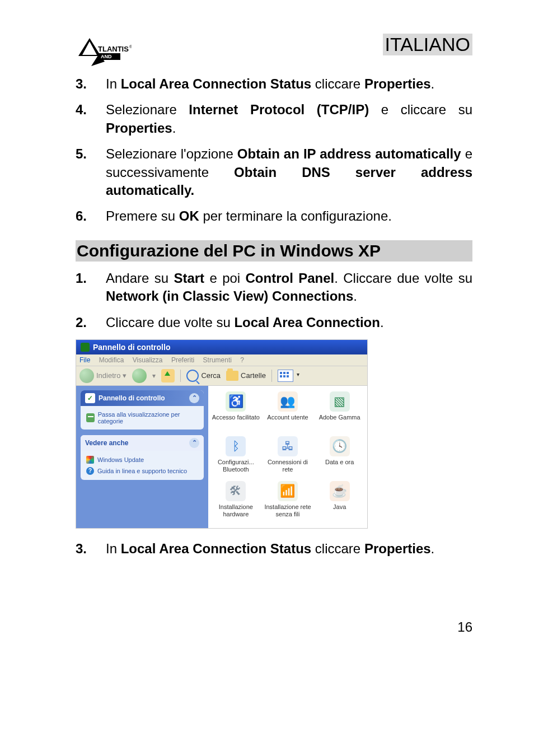  Describe the element at coordinates (340, 491) in the screenshot. I see `cp-icon: ☕` at that location.